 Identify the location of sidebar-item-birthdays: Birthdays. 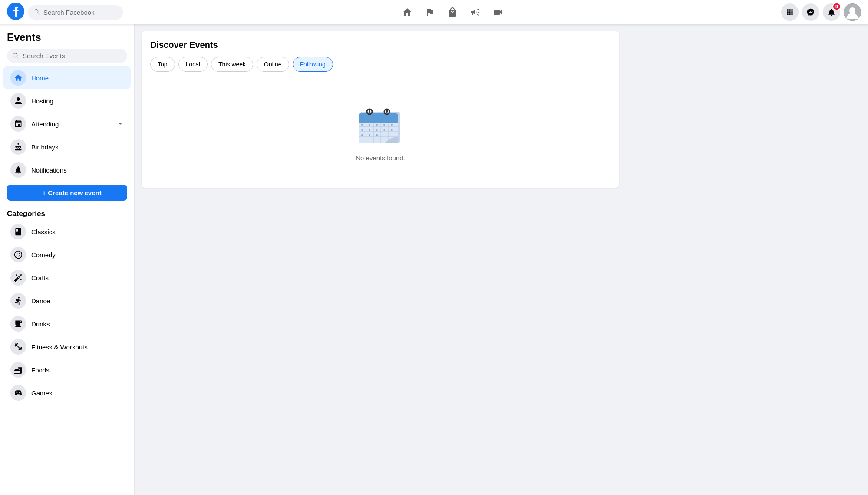
(67, 147).